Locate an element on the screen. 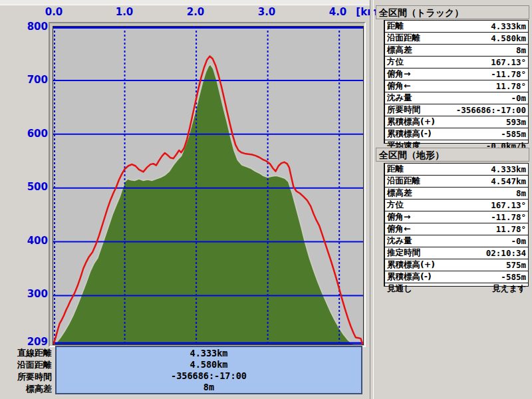 The height and width of the screenshot is (399, 532). summary-label-surface-distance: 沿面距離 is located at coordinates (26, 365).